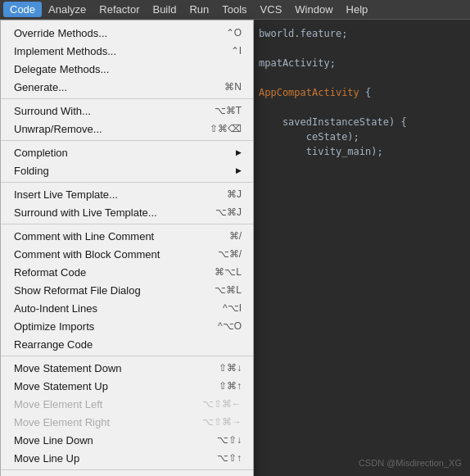 This screenshot has width=470, height=476. I want to click on menu-move-statement-up: Move Statement Up ⇧⌘↑, so click(127, 386).